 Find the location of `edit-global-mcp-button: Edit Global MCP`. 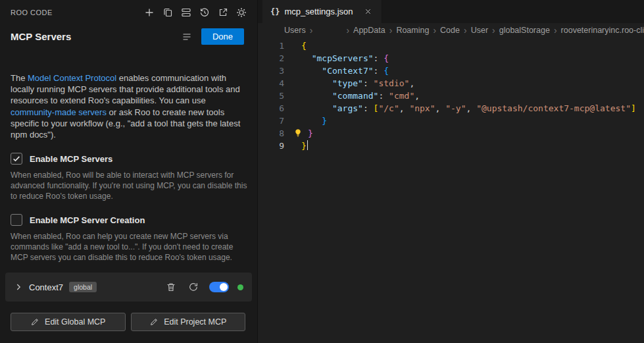

edit-global-mcp-button: Edit Global MCP is located at coordinates (68, 322).